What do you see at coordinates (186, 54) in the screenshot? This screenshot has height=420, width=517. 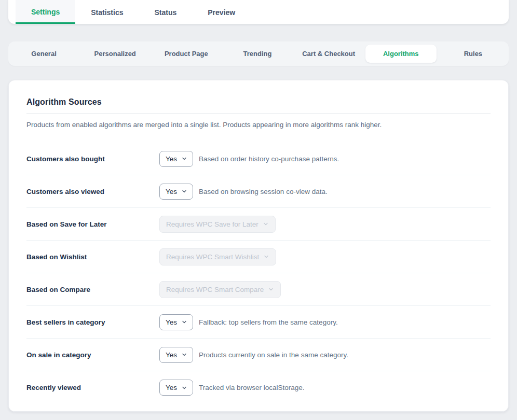 I see `sub-tab-product-page: Product Page` at bounding box center [186, 54].